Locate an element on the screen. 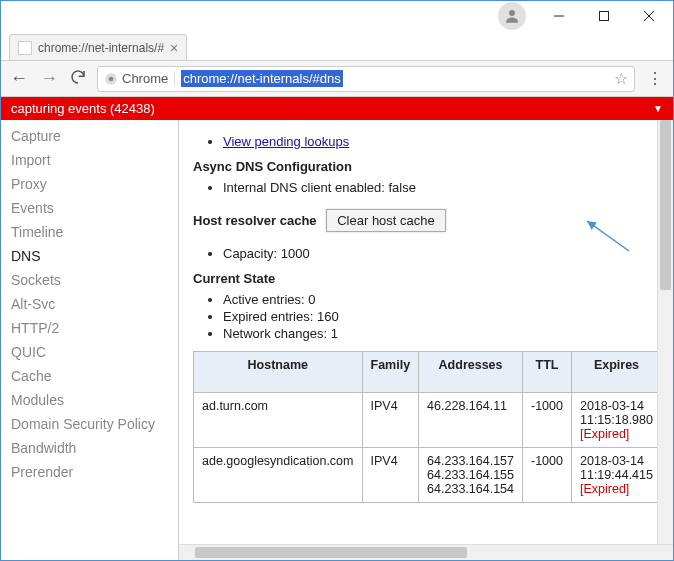  table-cell: ad.turn.com is located at coordinates (278, 420).